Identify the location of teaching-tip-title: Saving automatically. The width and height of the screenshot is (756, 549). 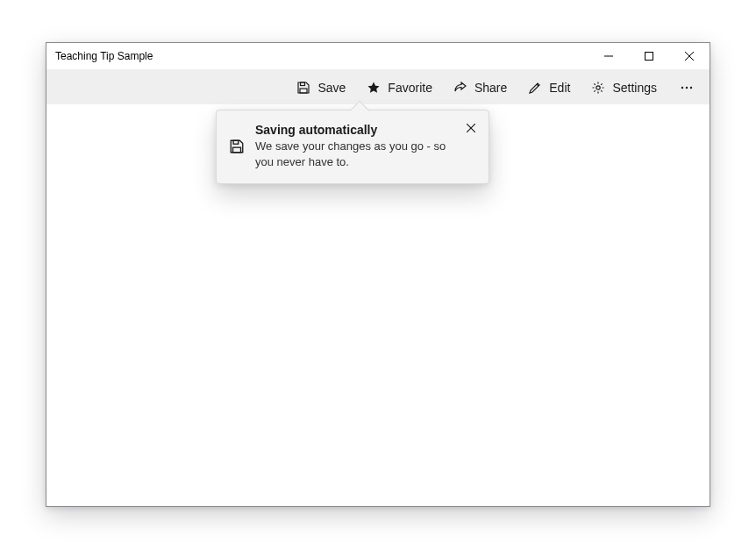
(357, 130).